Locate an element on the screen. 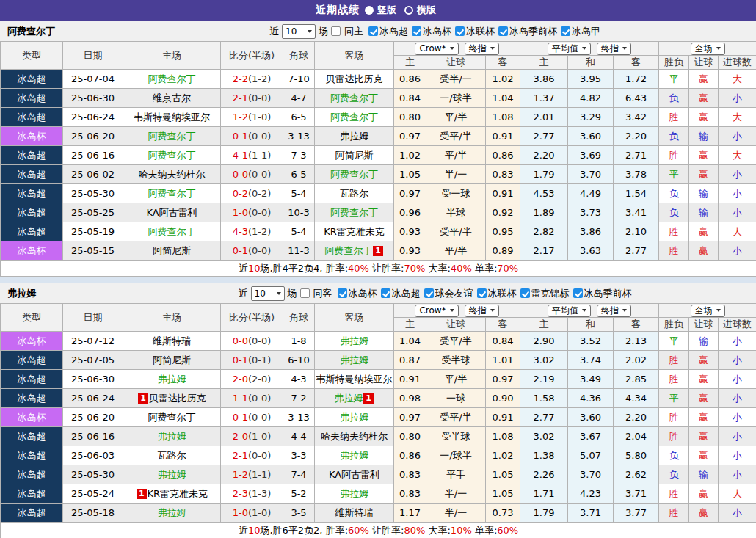 Image resolution: width=756 pixels, height=538 pixels. same-home-checkbox is located at coordinates (336, 31).